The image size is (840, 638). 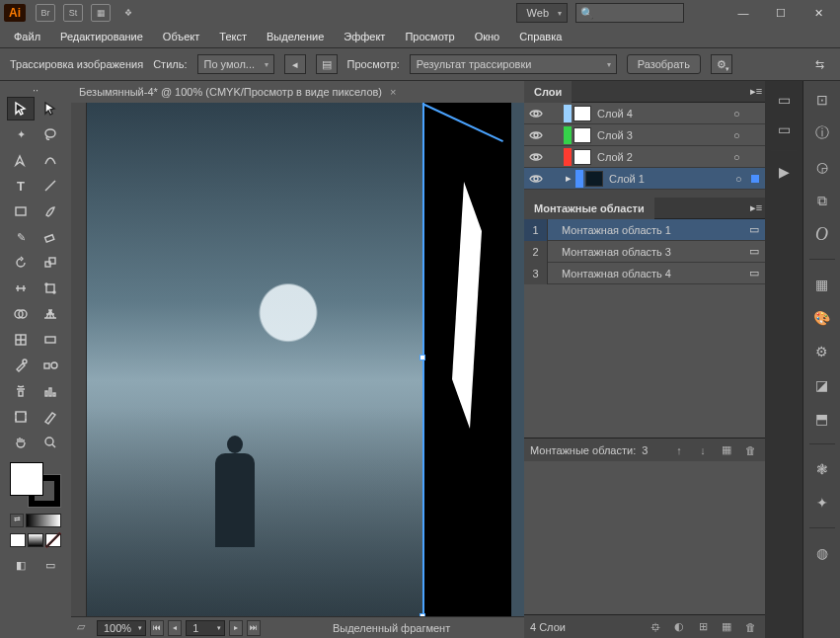 I want to click on menu-object: Объект, so click(x=182, y=37).